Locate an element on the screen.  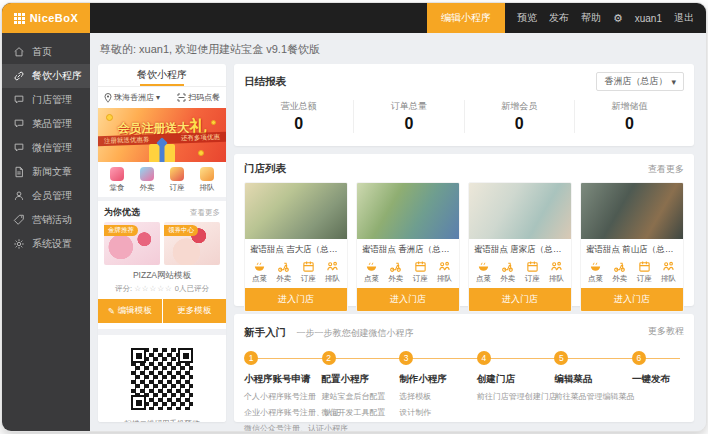
logout-link: 退出 is located at coordinates (684, 18).